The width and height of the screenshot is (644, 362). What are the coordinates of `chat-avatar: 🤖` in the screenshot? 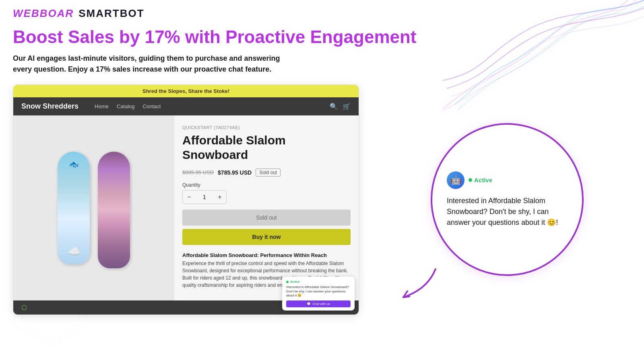 It's located at (456, 180).